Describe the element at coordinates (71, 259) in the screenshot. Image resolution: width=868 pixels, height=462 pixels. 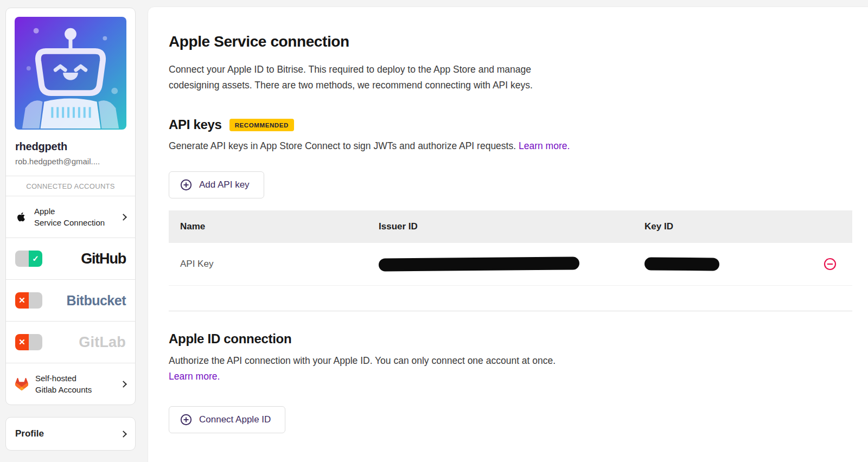
I see `sidebar-item-github: ✓ GitHub` at that location.